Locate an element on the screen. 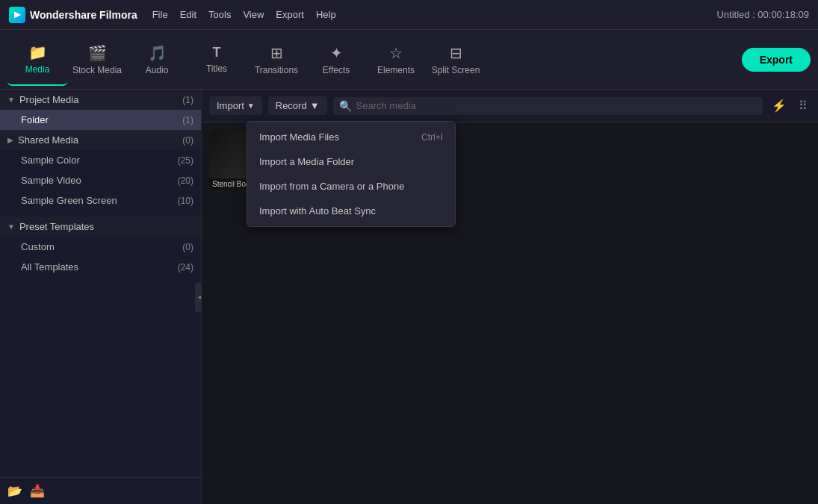 The image size is (818, 504). import-media-files-item: Import Media Files Ctrl+I is located at coordinates (351, 137).